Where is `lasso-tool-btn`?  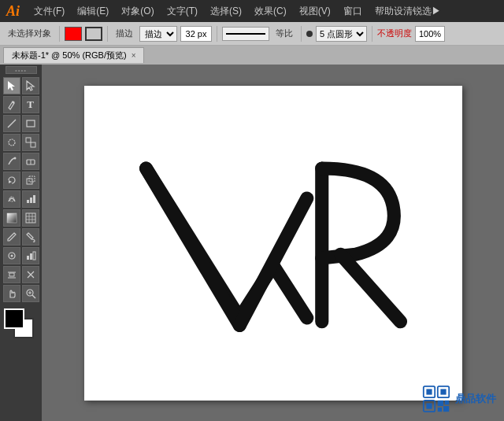 lasso-tool-btn is located at coordinates (12, 142).